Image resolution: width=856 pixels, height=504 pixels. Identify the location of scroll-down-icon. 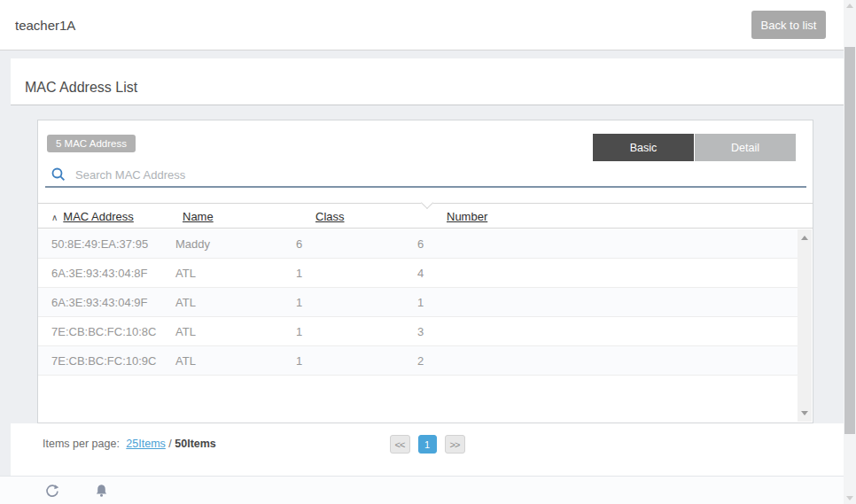
(805, 413).